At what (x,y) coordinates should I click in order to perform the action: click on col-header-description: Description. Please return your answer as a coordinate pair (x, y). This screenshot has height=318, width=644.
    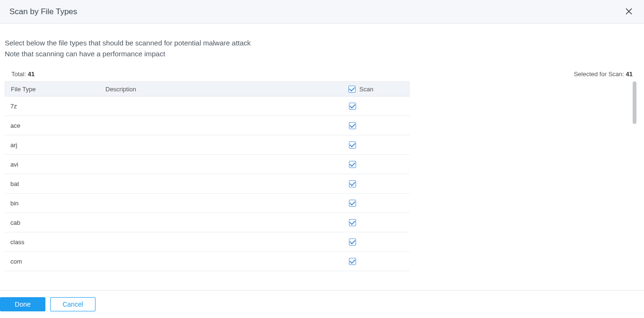
    Looking at the image, I should click on (221, 89).